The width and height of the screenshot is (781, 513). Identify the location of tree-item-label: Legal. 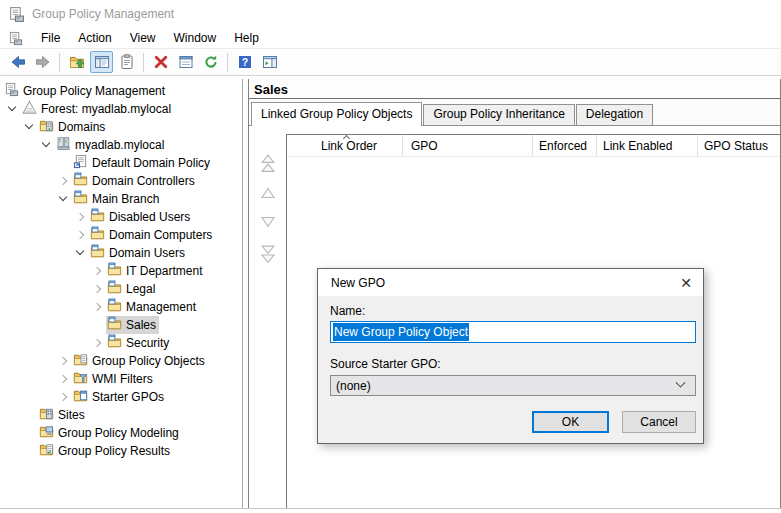
(140, 289).